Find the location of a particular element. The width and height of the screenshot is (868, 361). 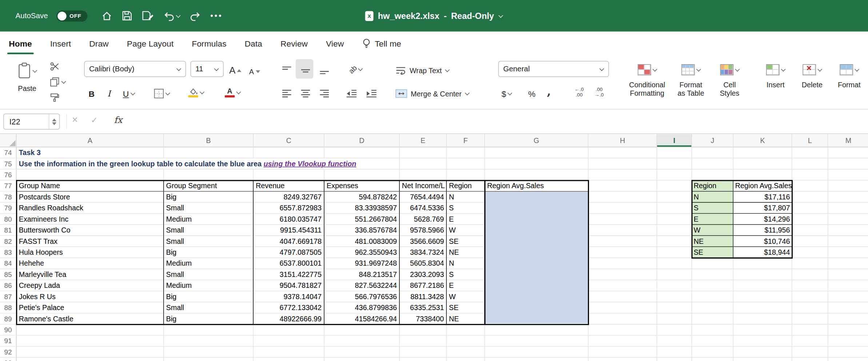

table-header-net-income-l: Net Income/L is located at coordinates (423, 186).